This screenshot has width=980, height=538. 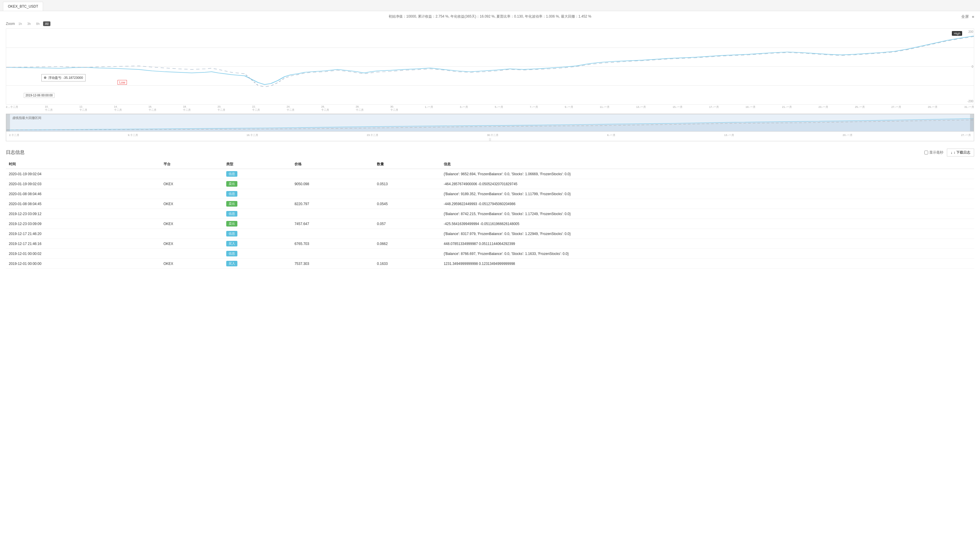 I want to click on mini-chart-left-handle, so click(x=8, y=123).